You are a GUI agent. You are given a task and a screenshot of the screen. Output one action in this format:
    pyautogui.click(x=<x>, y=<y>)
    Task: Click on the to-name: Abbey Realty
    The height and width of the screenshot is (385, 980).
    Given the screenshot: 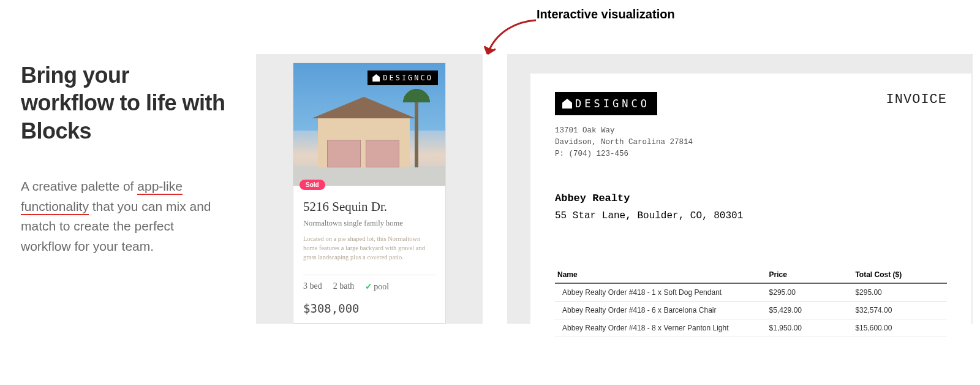 What is the action you would take?
    pyautogui.click(x=751, y=199)
    